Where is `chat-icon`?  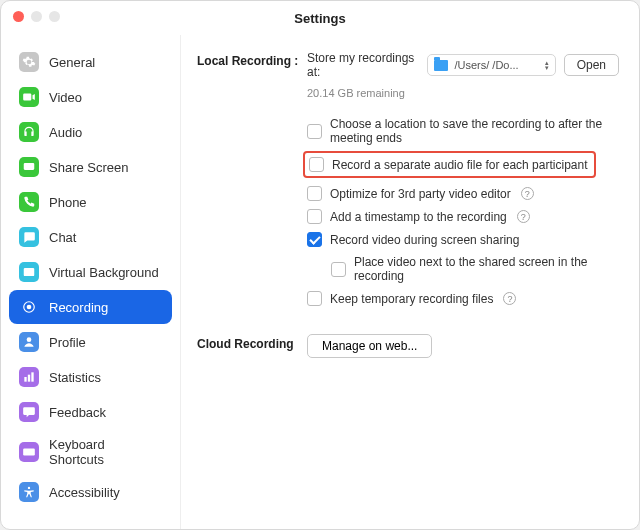
chat-icon is located at coordinates (29, 237).